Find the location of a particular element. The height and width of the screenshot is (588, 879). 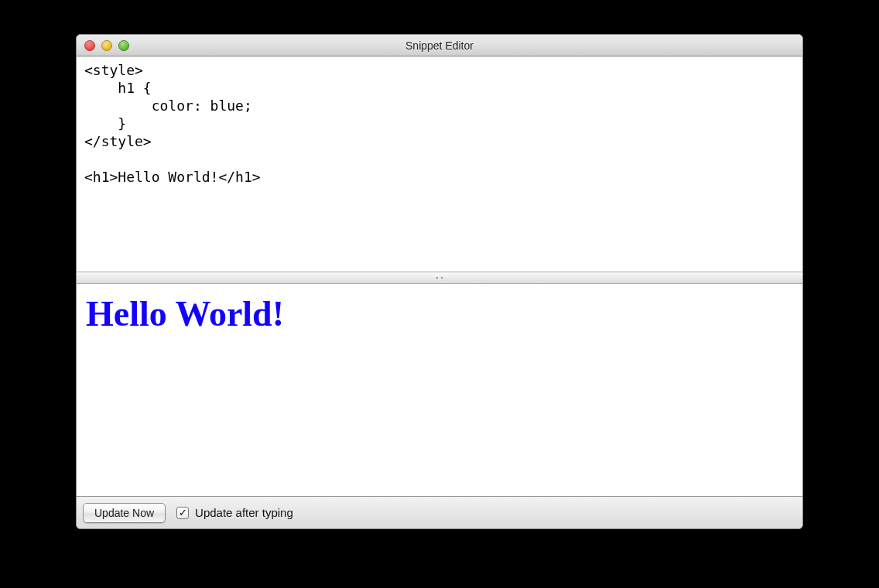

preview-heading: Hello World! is located at coordinates (440, 314).